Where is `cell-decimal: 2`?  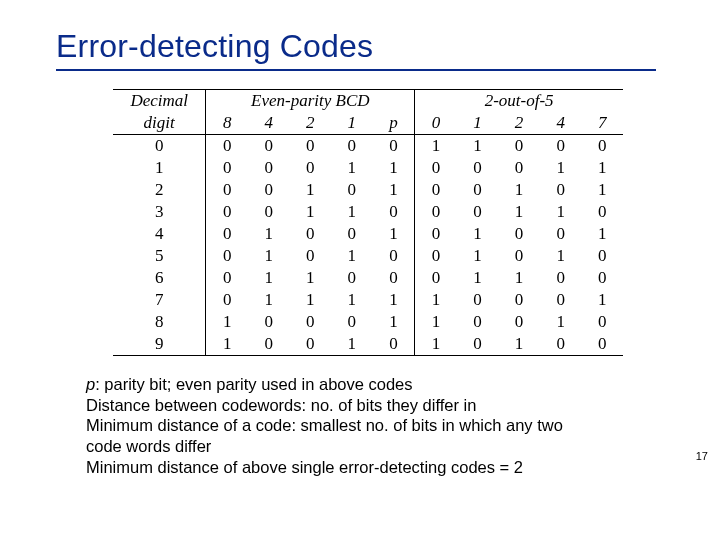
cell-decimal: 2 is located at coordinates (160, 190).